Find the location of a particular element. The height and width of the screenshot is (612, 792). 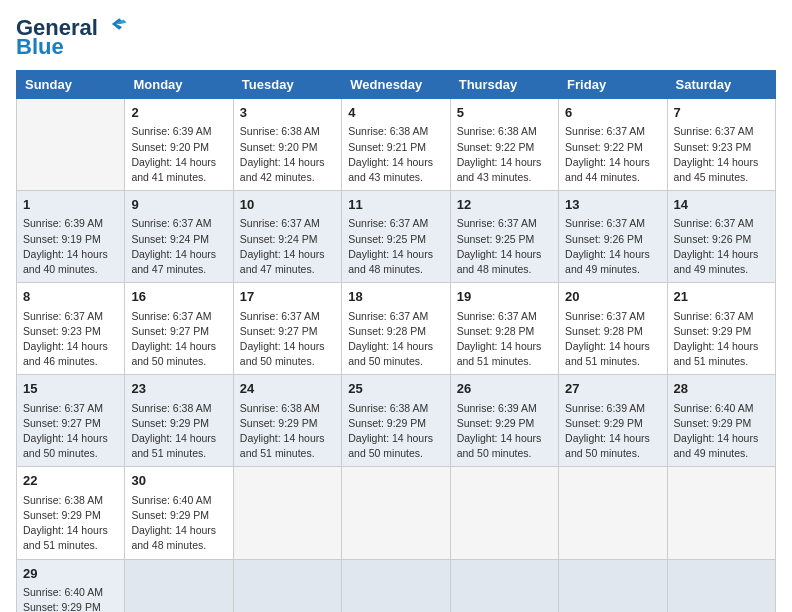

calendar-cell: 24Sunrise: 6:38 AM Sunset: 9:29 PM Dayli… is located at coordinates (287, 421).